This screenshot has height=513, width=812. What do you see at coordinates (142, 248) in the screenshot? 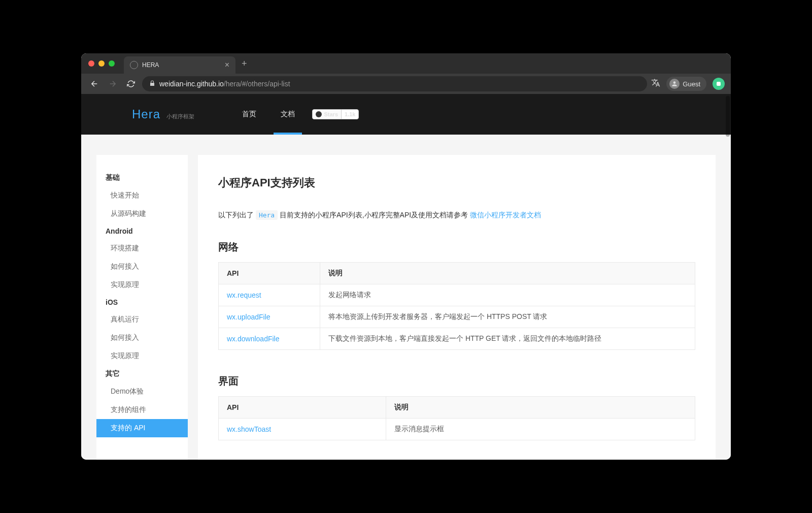
I see `sidebar-item-android-env: 环境搭建` at bounding box center [142, 248].